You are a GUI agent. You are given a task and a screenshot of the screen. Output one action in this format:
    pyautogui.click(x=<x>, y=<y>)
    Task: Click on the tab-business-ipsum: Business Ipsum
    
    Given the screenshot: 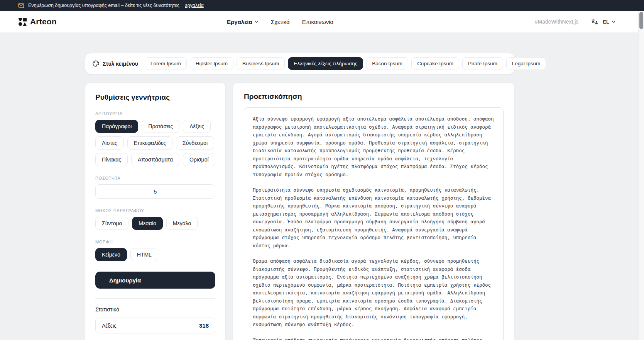 What is the action you would take?
    pyautogui.click(x=261, y=63)
    